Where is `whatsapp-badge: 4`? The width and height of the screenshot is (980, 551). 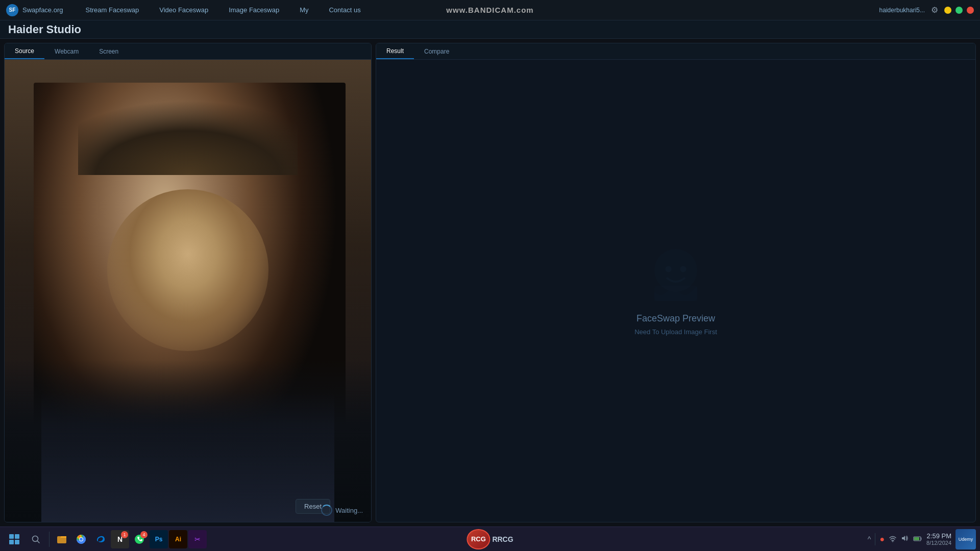
whatsapp-badge: 4 is located at coordinates (144, 535).